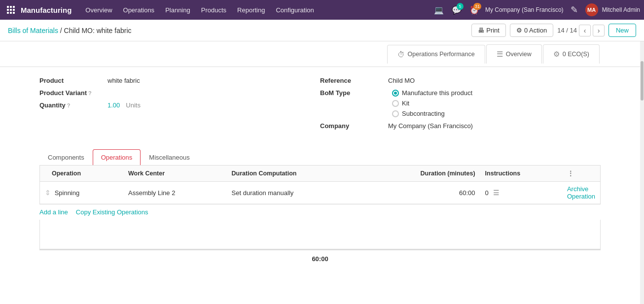  What do you see at coordinates (352, 93) in the screenshot?
I see `bom-type-label: BoM Type` at bounding box center [352, 93].